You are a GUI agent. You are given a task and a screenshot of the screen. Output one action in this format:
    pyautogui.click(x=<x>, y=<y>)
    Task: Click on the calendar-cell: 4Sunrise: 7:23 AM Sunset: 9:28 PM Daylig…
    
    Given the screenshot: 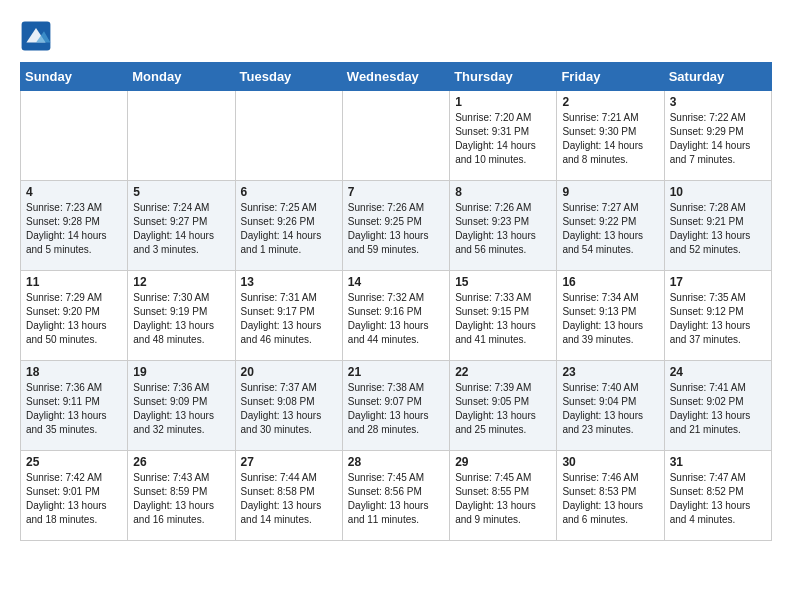 What is the action you would take?
    pyautogui.click(x=74, y=226)
    